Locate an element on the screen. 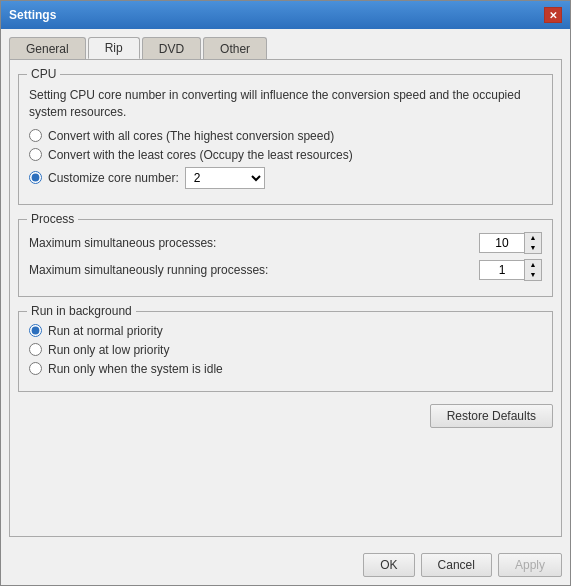 The image size is (571, 586). background-group: Run in background Run at normal priority… is located at coordinates (286, 352).